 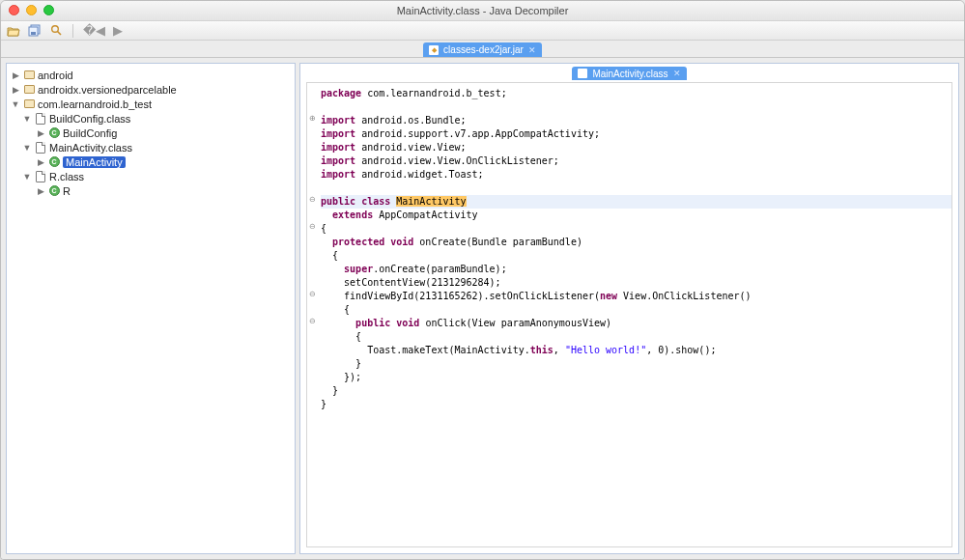 I want to click on zoom-window-button, so click(x=48, y=10).